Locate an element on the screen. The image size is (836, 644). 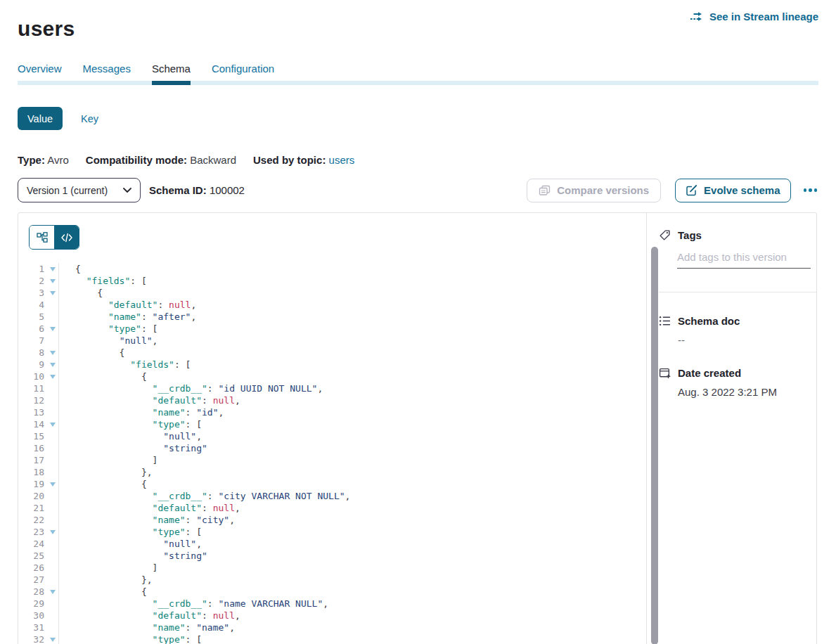
line-number: 5 is located at coordinates (31, 316).